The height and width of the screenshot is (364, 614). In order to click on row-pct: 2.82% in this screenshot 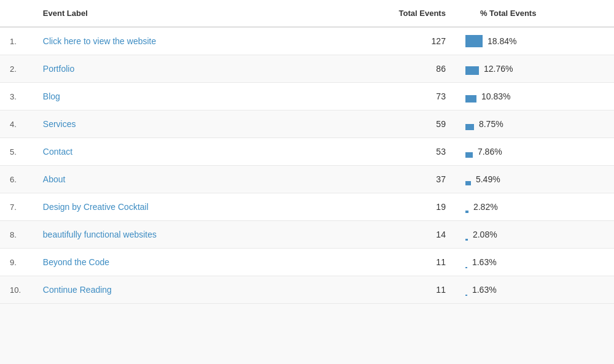, I will do `click(535, 207)`.